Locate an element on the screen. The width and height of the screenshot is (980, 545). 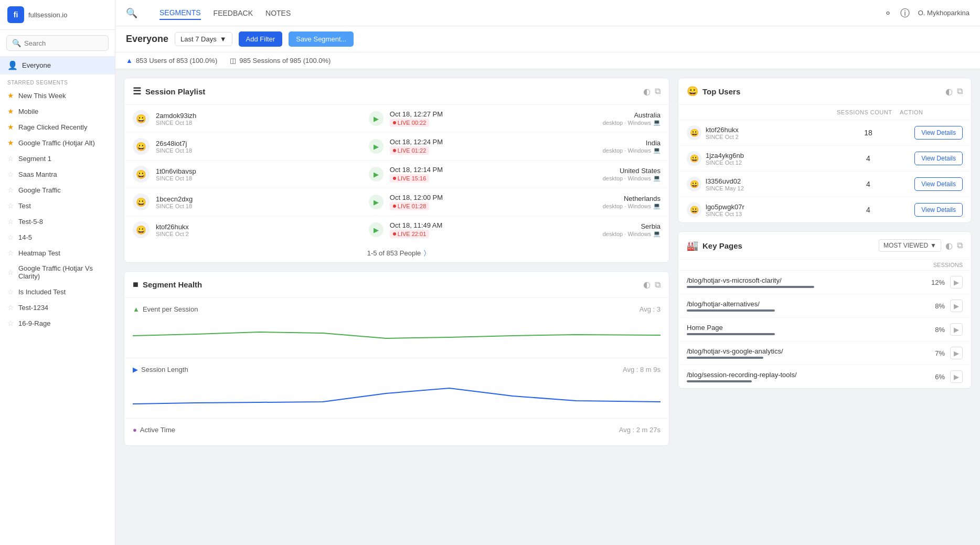
everyone-nav-item: 👤 Everyone is located at coordinates (58, 65).